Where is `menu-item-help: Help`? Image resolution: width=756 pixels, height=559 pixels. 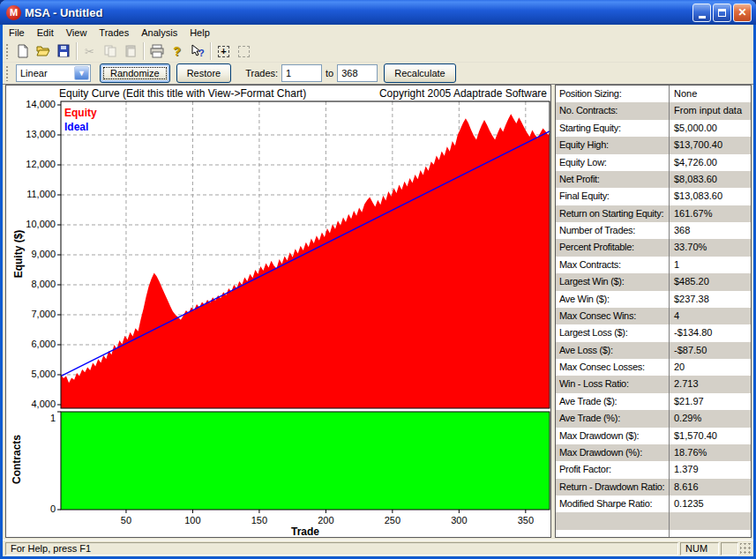
menu-item-help: Help is located at coordinates (199, 33).